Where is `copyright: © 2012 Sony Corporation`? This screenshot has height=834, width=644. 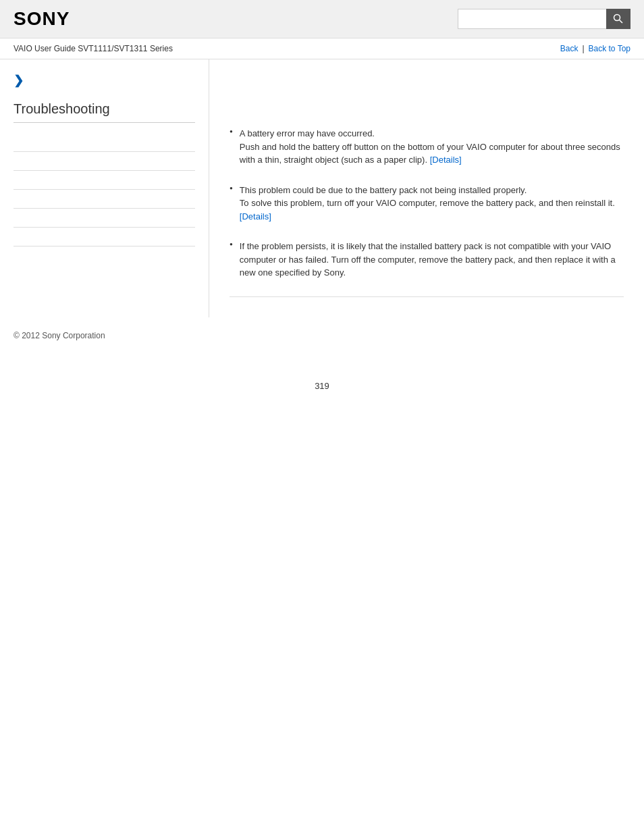
copyright: © 2012 Sony Corporation is located at coordinates (59, 336).